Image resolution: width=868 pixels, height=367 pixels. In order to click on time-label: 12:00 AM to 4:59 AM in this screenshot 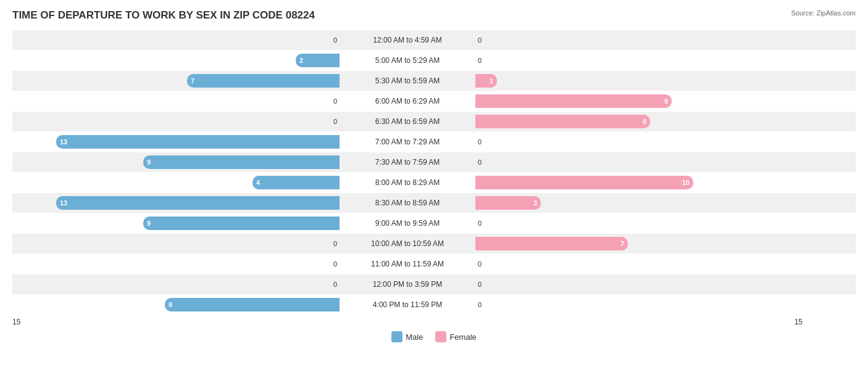, I will do `click(407, 40)`.